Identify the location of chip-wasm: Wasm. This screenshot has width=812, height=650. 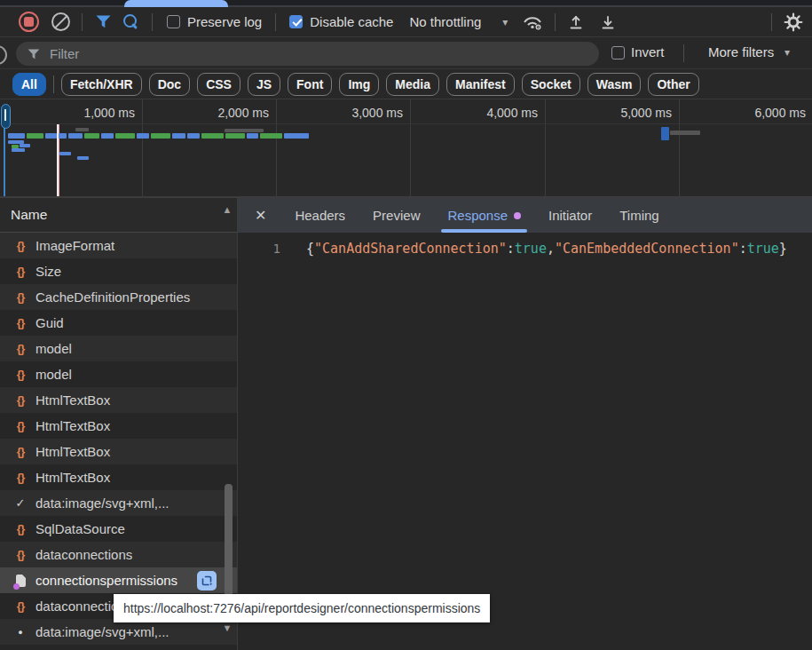
(614, 84).